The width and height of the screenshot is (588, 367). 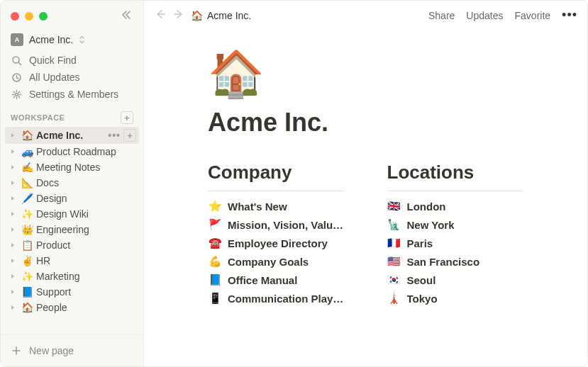 I want to click on settings-label: Settings & Members, so click(x=74, y=94).